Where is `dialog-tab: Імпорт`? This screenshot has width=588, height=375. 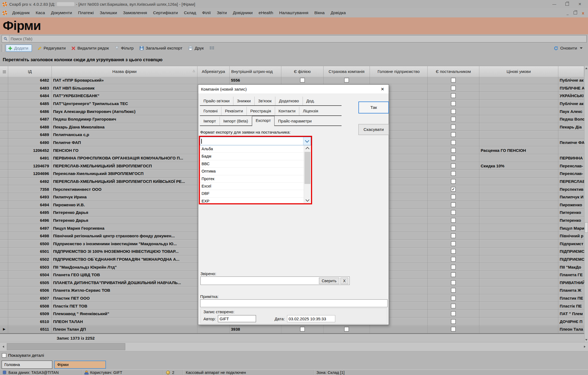
dialog-tab: Імпорт is located at coordinates (210, 121).